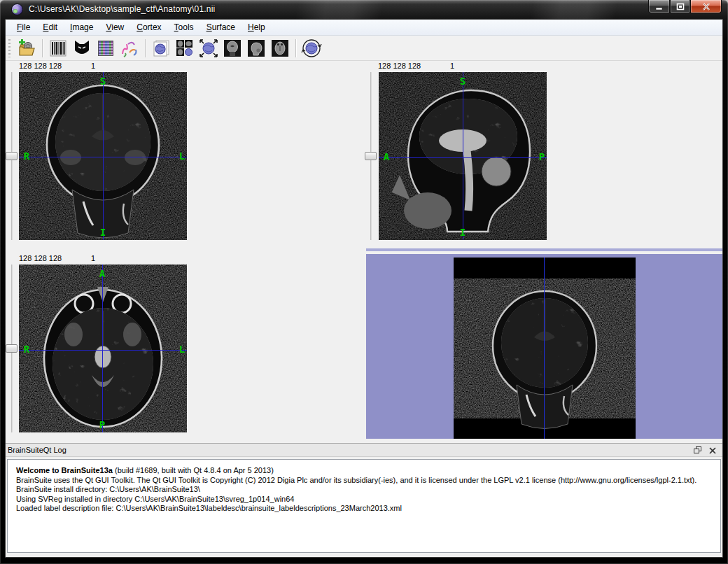 The image size is (728, 564). What do you see at coordinates (365, 471) in the screenshot?
I see `log-line-welcome: Welcome to BrainSuite13a (build #1689, b…` at bounding box center [365, 471].